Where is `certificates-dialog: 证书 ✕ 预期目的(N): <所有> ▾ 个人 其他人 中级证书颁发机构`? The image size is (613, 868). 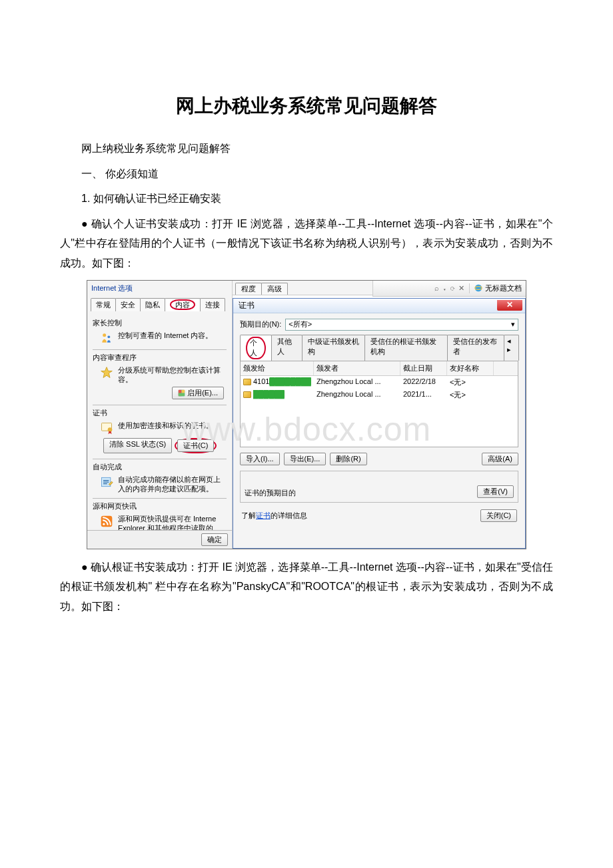
certificates-dialog: 证书 ✕ 预期目的(N): <所有> ▾ 个人 其他人 中级证书颁发机构 is located at coordinates (379, 423).